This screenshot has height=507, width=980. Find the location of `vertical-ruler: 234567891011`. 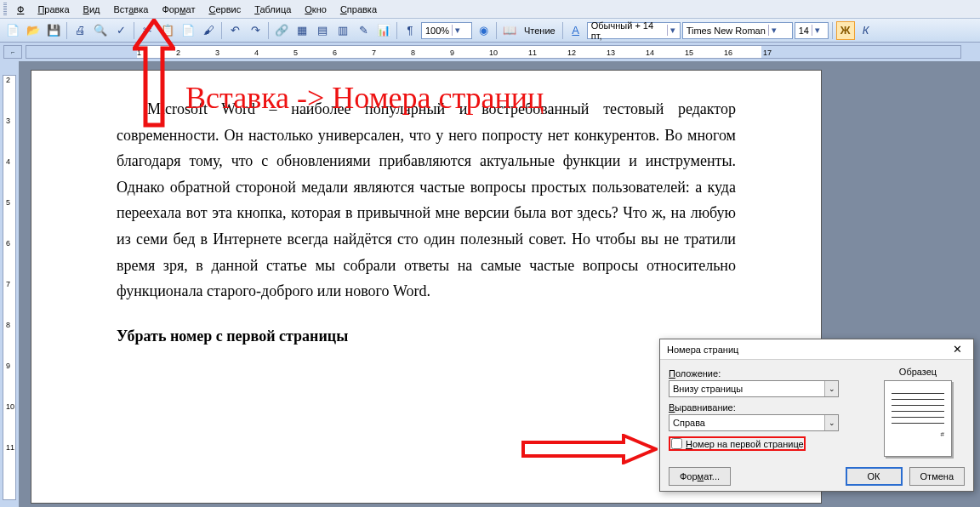

vertical-ruler: 234567891011 is located at coordinates (9, 288).